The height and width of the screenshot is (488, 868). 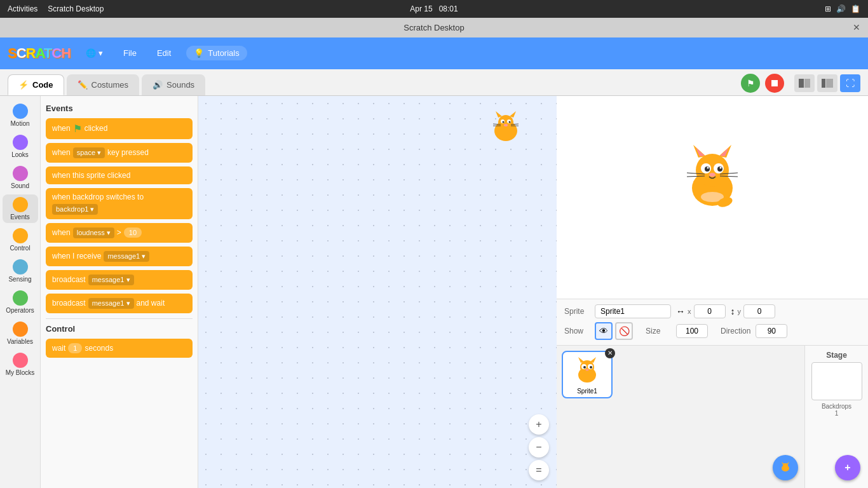 What do you see at coordinates (20, 240) in the screenshot?
I see `category-control: Control` at bounding box center [20, 240].